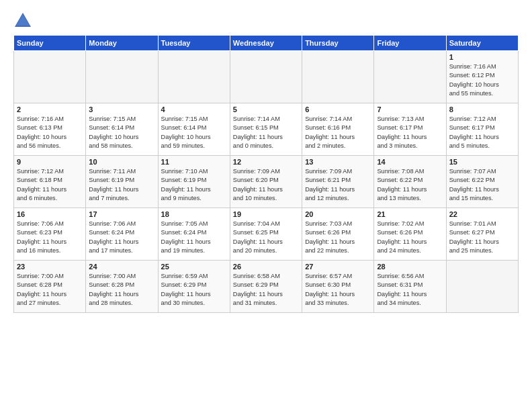 This screenshot has height=411, width=532. What do you see at coordinates (266, 290) in the screenshot?
I see `day-content: Sunrise: 6:58 AM Sunset: 6:29 PM Dayligh…` at bounding box center [266, 290].